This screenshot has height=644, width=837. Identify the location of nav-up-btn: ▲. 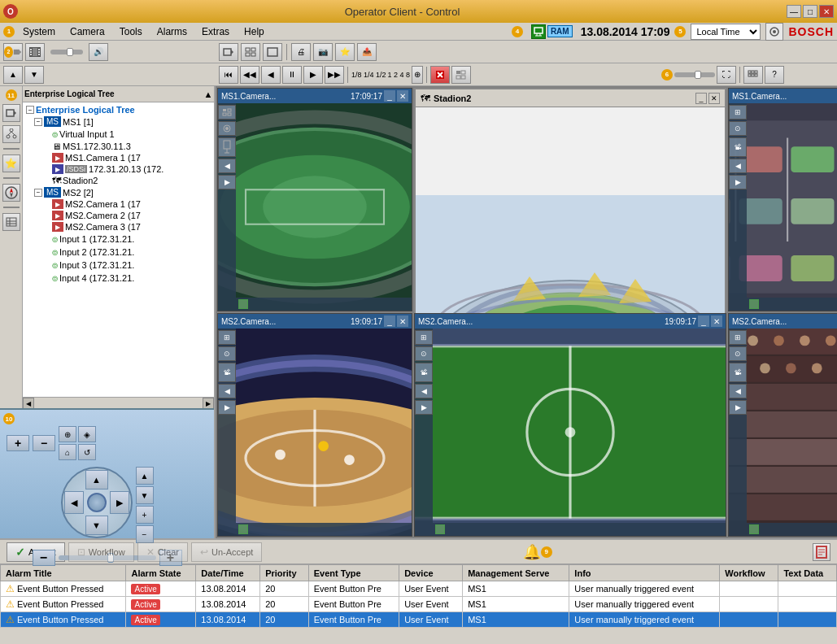
(13, 75).